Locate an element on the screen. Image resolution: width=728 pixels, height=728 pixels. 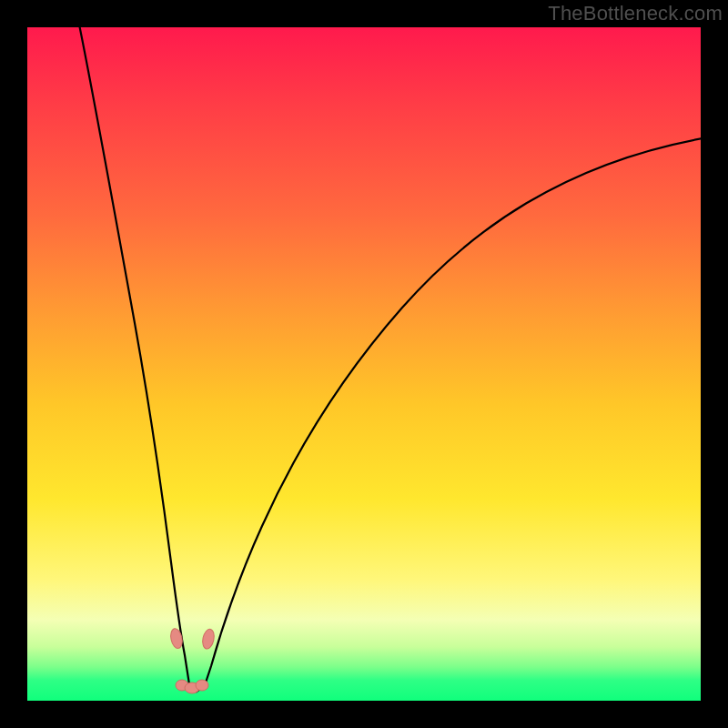
trough-markers is located at coordinates (193, 661).